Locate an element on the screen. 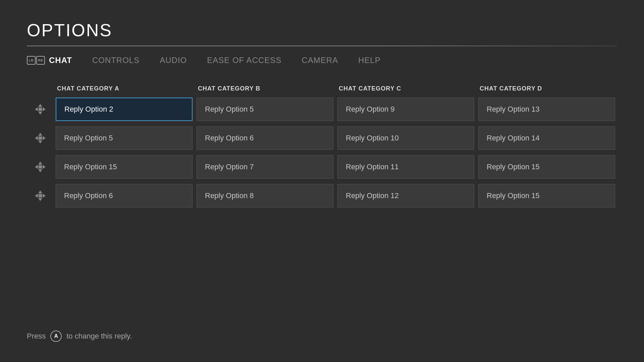 The image size is (644, 362). cell-1-0: Reply Option 5 is located at coordinates (124, 138).